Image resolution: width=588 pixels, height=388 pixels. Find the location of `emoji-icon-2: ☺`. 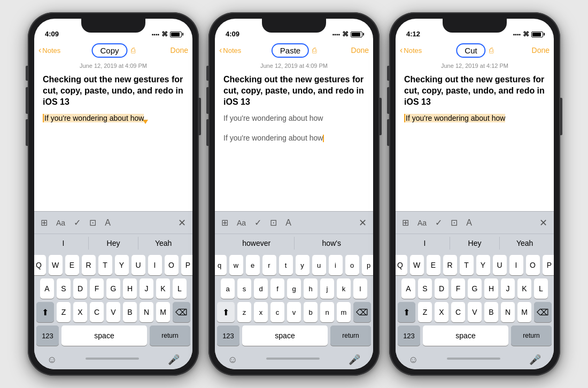

emoji-icon-2: ☺ is located at coordinates (233, 360).